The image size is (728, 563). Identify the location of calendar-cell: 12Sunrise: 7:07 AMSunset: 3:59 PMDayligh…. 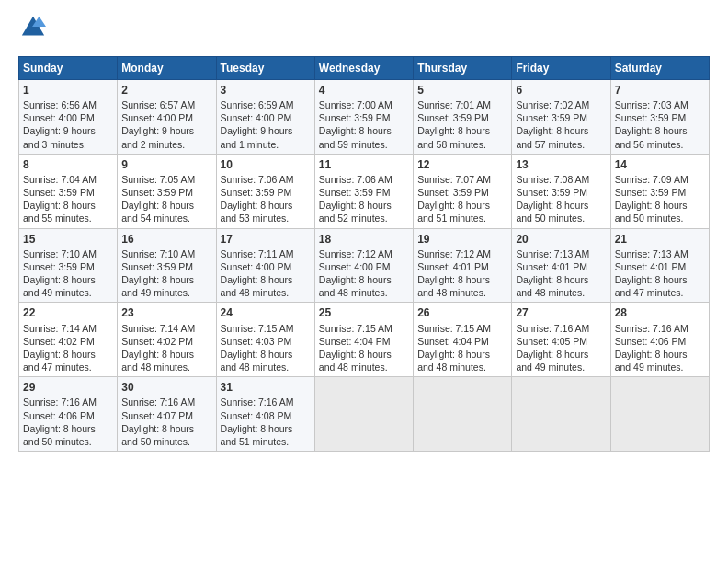
(463, 191).